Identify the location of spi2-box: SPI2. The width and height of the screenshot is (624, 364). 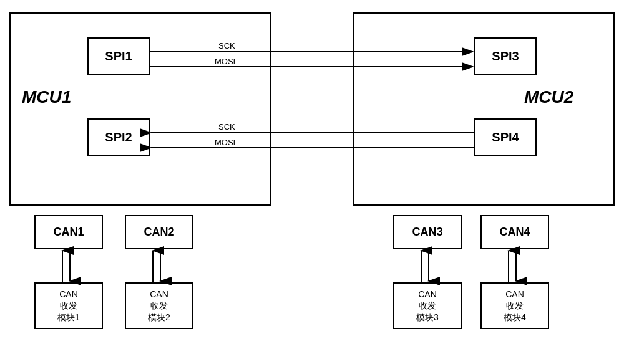
(119, 137).